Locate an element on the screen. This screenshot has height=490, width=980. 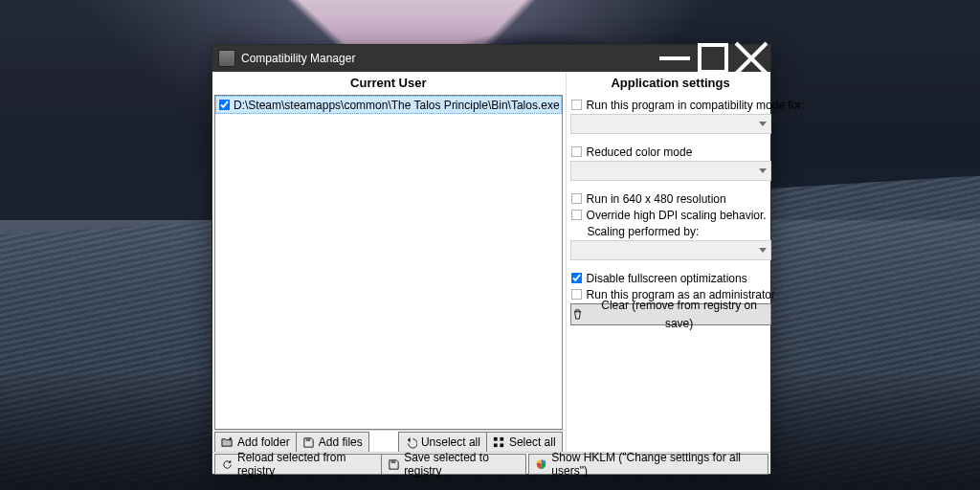
select-all-button: Select all is located at coordinates (524, 442).